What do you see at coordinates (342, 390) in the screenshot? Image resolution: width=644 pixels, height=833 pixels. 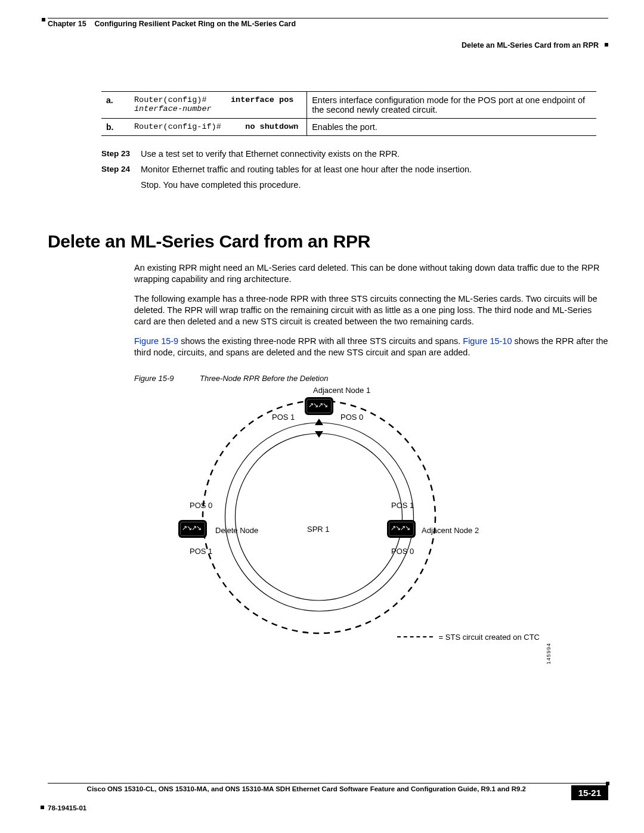 I see `label-adj1: Adjacent Node 1` at bounding box center [342, 390].